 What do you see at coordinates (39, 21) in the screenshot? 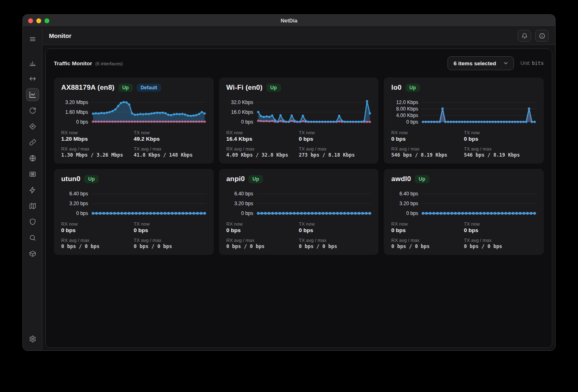
I see `traffic-lights` at bounding box center [39, 21].